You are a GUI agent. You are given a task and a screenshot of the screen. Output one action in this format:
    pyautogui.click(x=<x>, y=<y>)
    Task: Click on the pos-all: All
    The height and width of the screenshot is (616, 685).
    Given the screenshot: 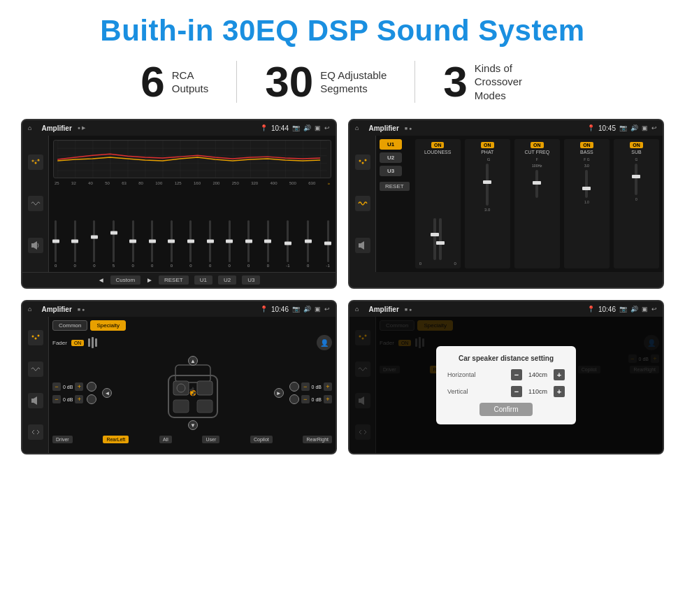 What is the action you would take?
    pyautogui.click(x=166, y=439)
    